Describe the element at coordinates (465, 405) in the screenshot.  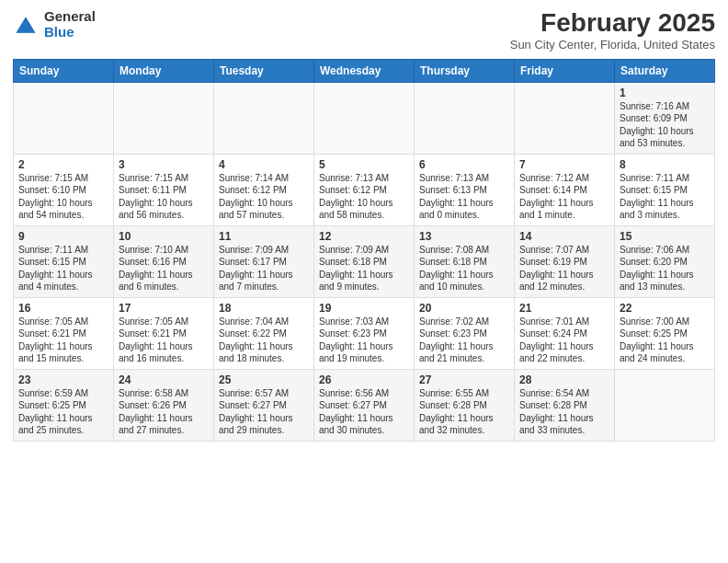
I see `table-row: 27Sunrise: 6:55 AM Sunset: 6:28 PM Dayli…` at that location.